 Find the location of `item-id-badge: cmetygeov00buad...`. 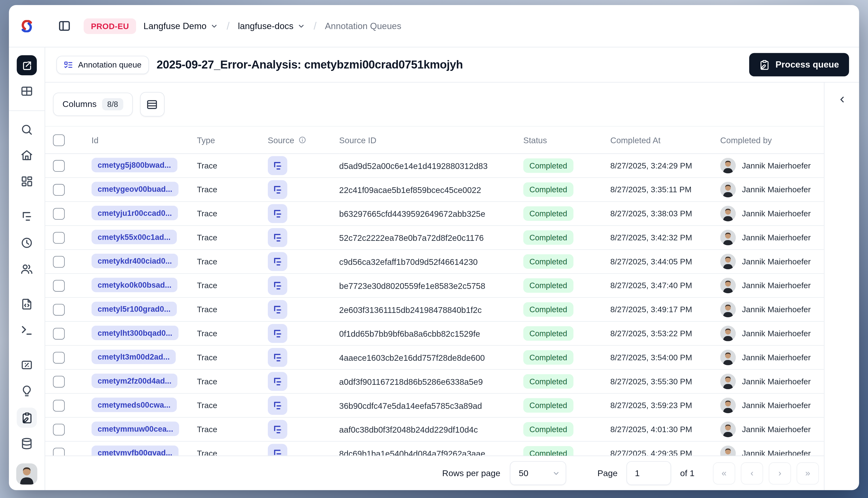

item-id-badge: cmetygeov00buad... is located at coordinates (135, 189).